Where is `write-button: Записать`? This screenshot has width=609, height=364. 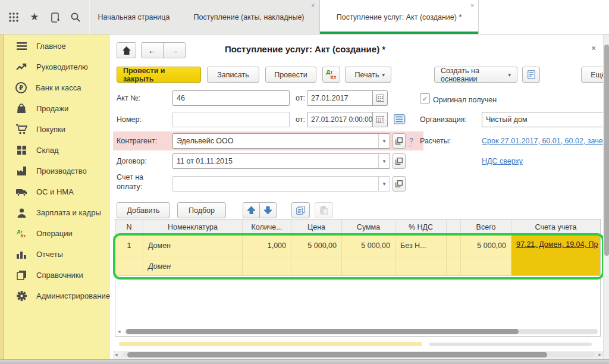
write-button: Записать is located at coordinates (233, 75).